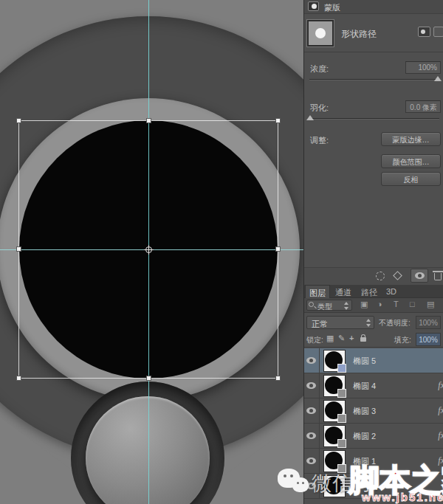 This screenshot has width=443, height=504. I want to click on feather-label: 羽化:, so click(319, 108).